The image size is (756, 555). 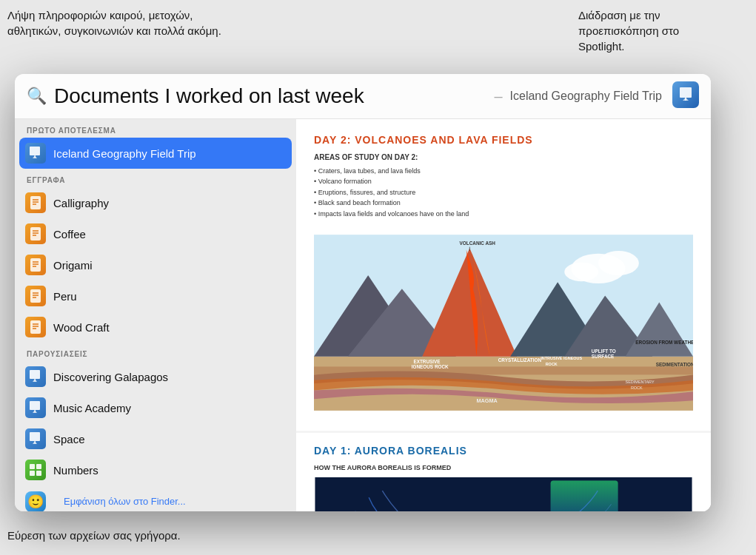 I want to click on search-query-text: Documents I worked on last week, so click(x=270, y=96).